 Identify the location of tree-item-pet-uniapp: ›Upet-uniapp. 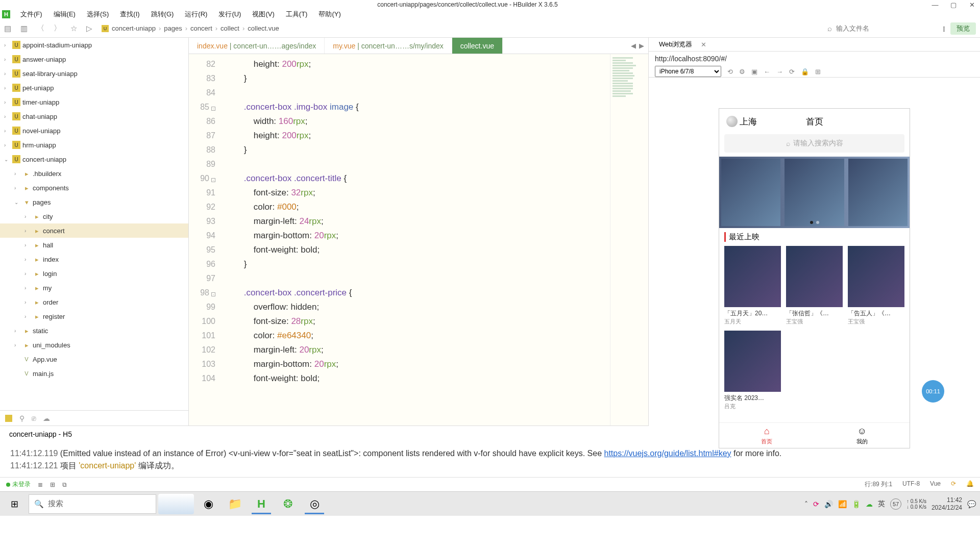
(94, 88).